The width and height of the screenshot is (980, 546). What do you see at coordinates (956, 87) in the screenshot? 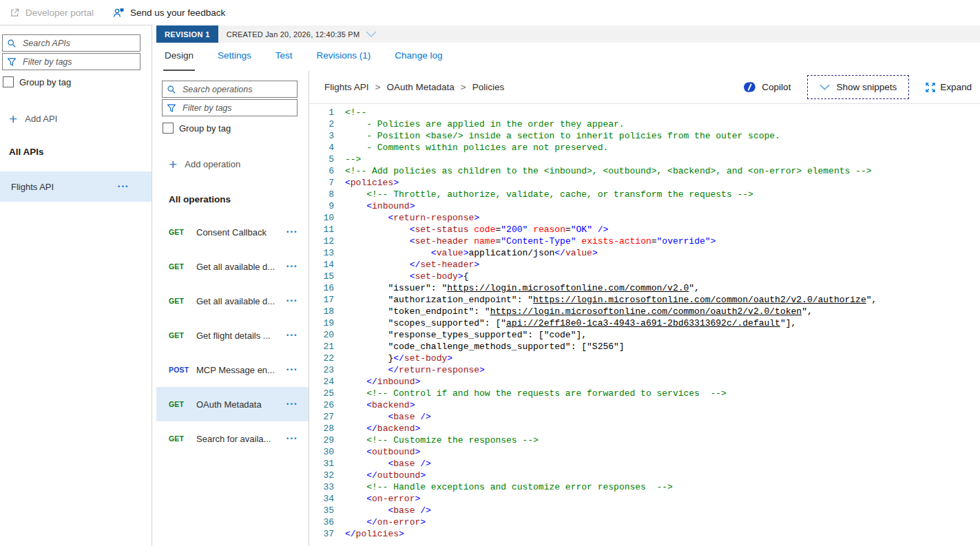
I see `expand-label: Expand` at bounding box center [956, 87].